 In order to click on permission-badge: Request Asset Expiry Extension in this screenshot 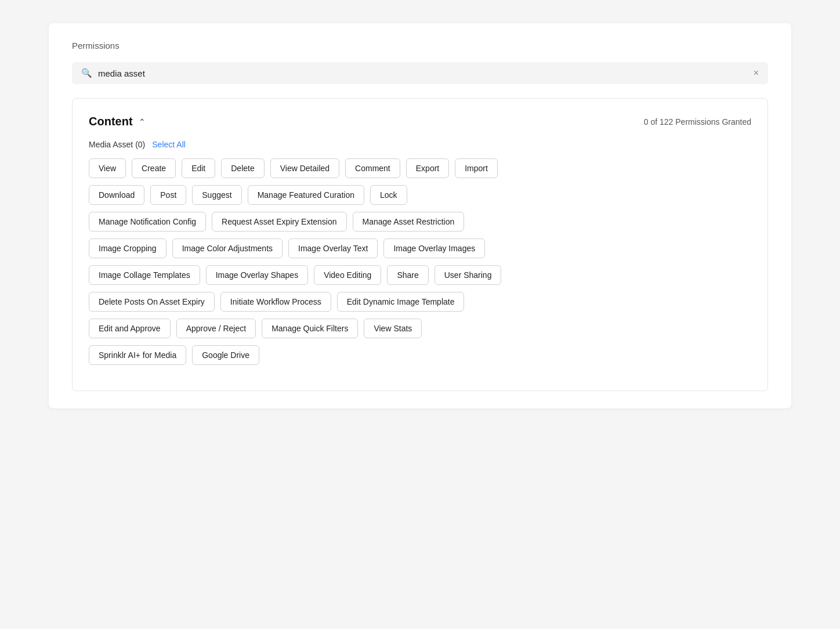, I will do `click(279, 222)`.